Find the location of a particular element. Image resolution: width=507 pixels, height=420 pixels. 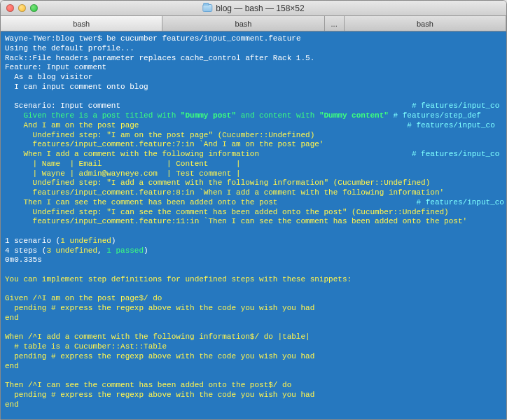

step-when: When I add a comment with the following … is located at coordinates (132, 154).